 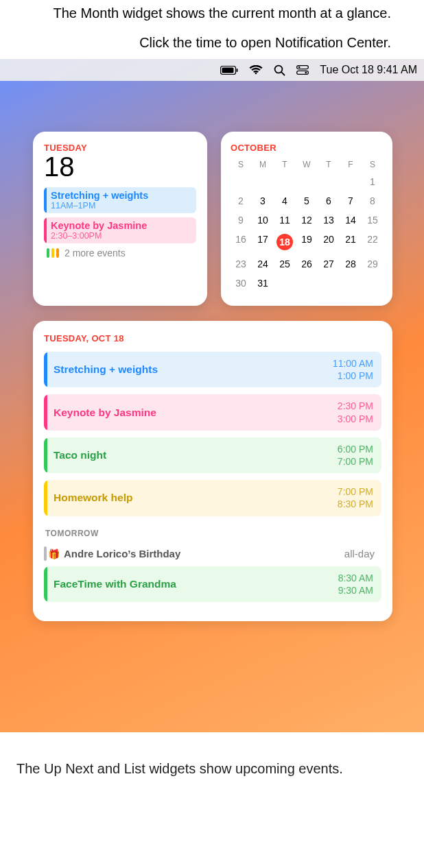 What do you see at coordinates (373, 165) in the screenshot?
I see `calendar-weekday-header: S` at bounding box center [373, 165].